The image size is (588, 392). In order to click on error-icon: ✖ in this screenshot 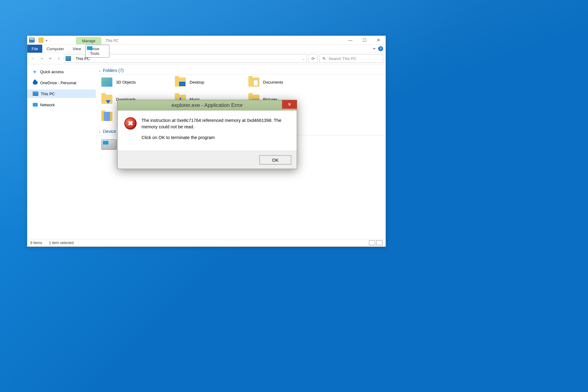, I will do `click(130, 123)`.